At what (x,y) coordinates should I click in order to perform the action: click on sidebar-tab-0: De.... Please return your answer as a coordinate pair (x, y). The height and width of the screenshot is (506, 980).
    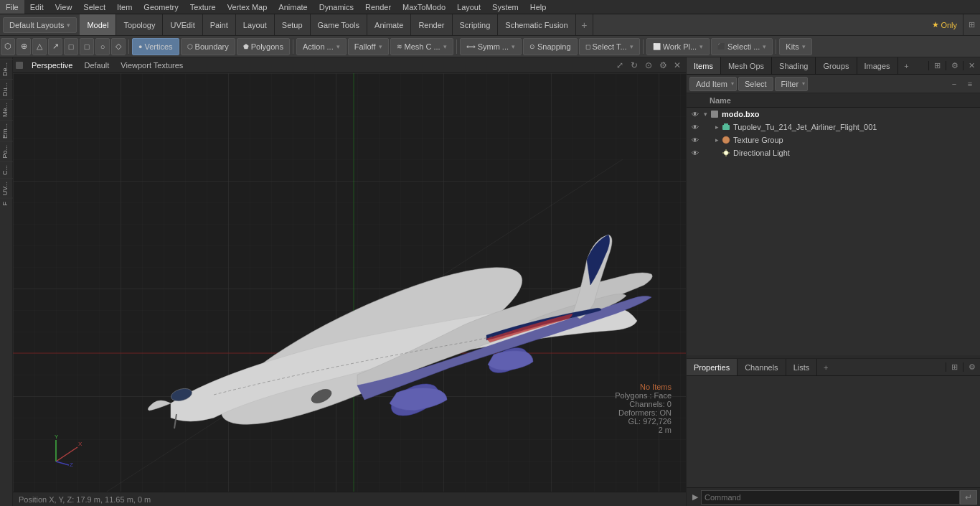
    Looking at the image, I should click on (6, 69).